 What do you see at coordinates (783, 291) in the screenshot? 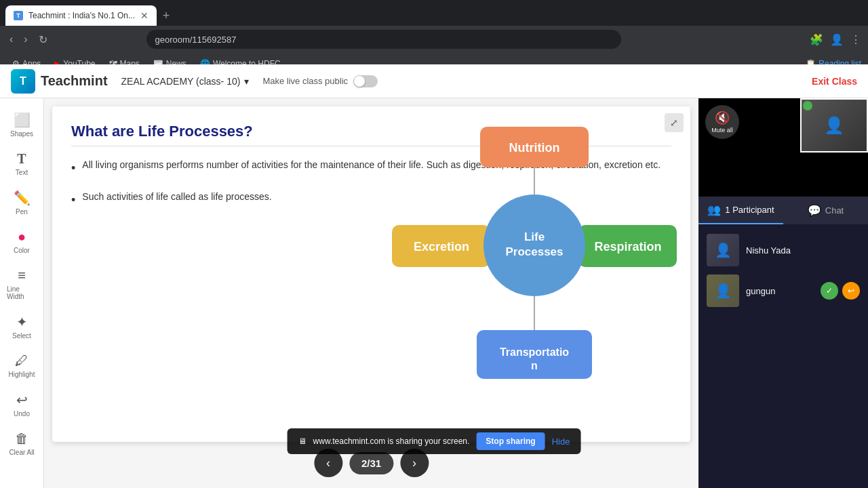
I see `participant-item-2: 👤 gungun ✓ ↩` at bounding box center [783, 291].